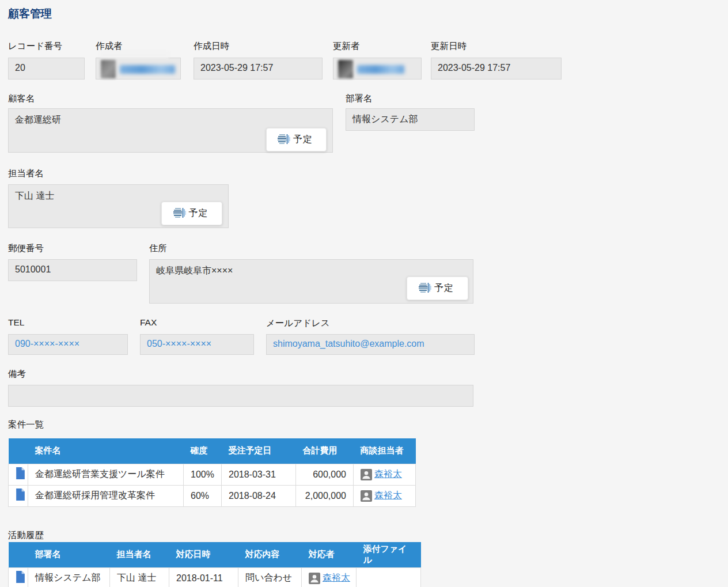  I want to click on cases-header-probability: 確度, so click(203, 451).